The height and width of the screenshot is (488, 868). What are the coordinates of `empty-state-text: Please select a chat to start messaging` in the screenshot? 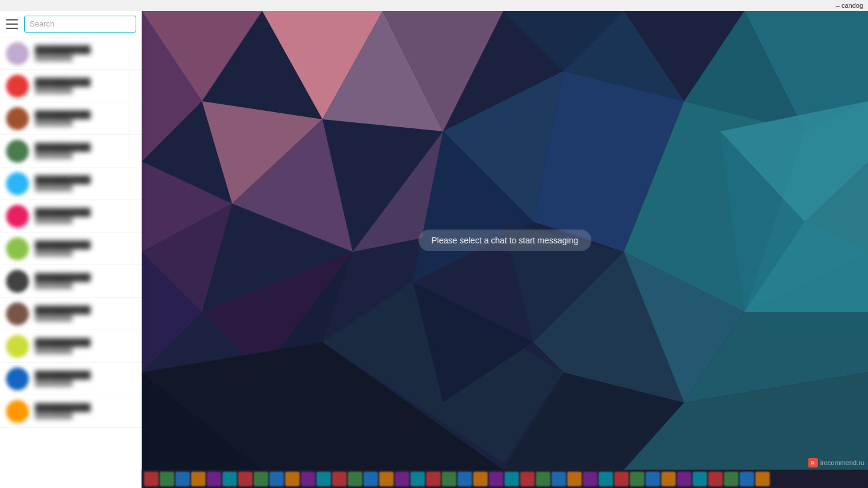 It's located at (505, 240).